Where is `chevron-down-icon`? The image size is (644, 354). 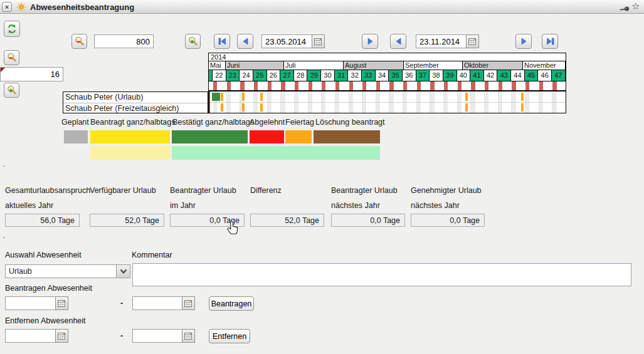 chevron-down-icon is located at coordinates (123, 271).